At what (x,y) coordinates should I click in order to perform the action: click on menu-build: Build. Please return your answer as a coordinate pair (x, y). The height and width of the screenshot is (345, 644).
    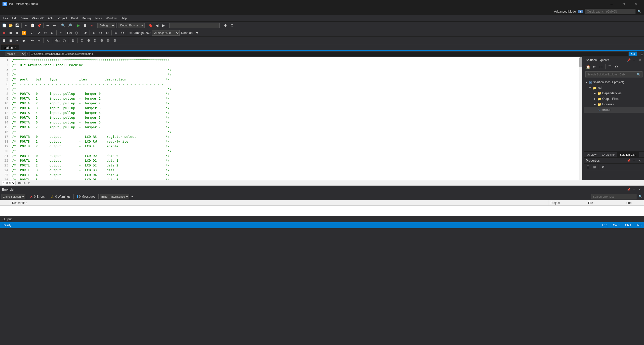
    Looking at the image, I should click on (74, 18).